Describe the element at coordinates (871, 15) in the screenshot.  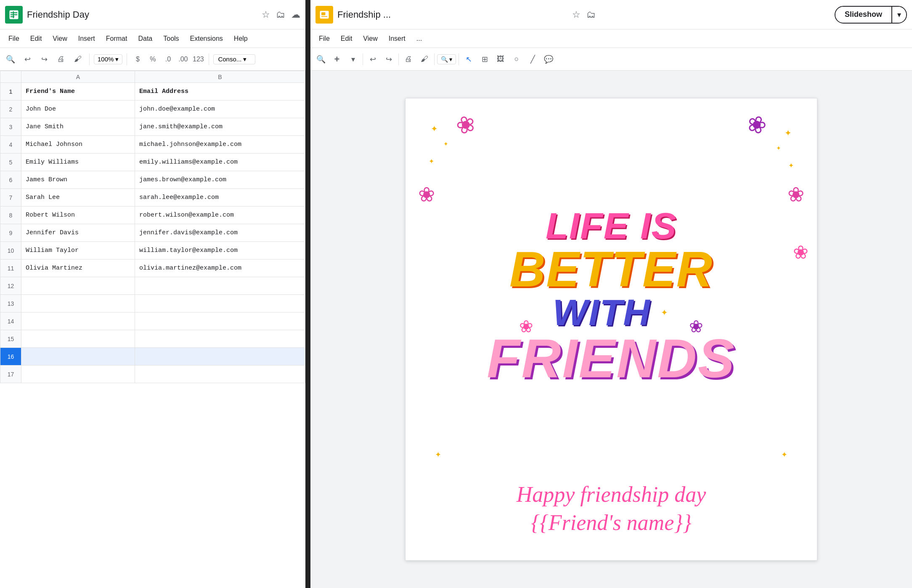
I see `slideshow-button-group: Slideshow ▾` at that location.